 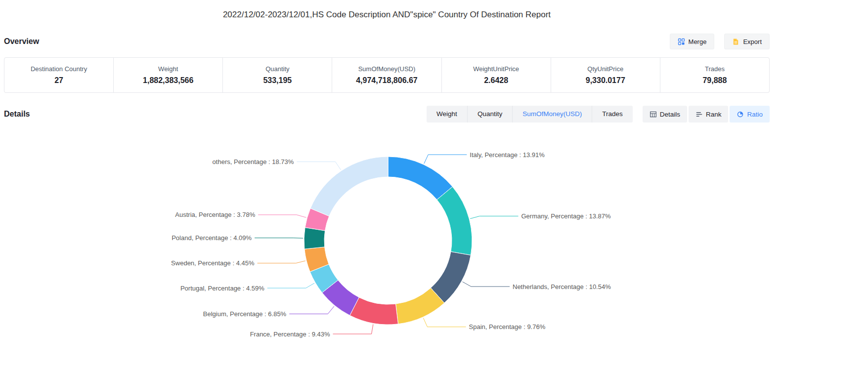 What do you see at coordinates (562, 287) in the screenshot?
I see `pie-label-netherlands: Netherlands, Percentage : 10.54%` at bounding box center [562, 287].